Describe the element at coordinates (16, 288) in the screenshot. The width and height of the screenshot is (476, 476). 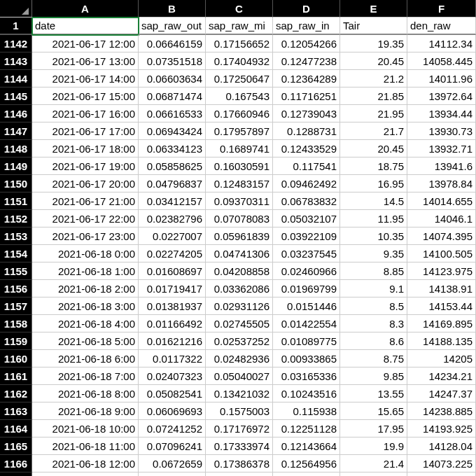
I see `row-header: 1156` at that location.